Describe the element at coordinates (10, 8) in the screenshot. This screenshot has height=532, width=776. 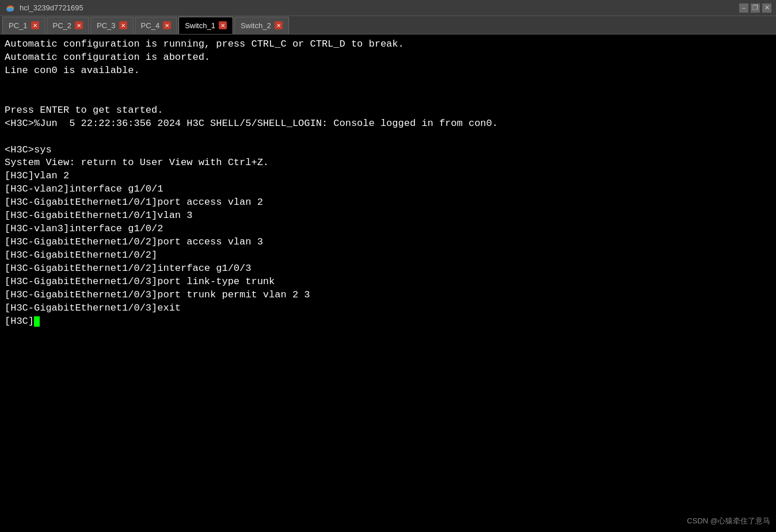
I see `app-icon` at that location.